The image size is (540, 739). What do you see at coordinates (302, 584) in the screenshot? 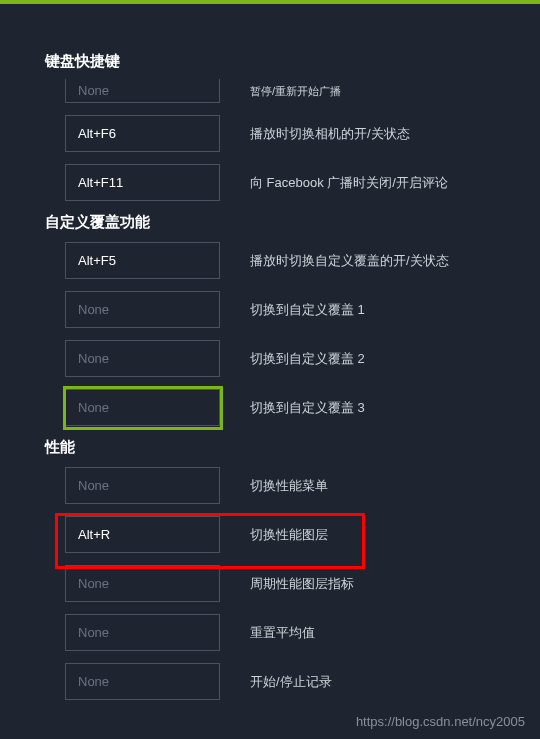
I see `hotkey-label: 周期性能图层指标` at bounding box center [302, 584].